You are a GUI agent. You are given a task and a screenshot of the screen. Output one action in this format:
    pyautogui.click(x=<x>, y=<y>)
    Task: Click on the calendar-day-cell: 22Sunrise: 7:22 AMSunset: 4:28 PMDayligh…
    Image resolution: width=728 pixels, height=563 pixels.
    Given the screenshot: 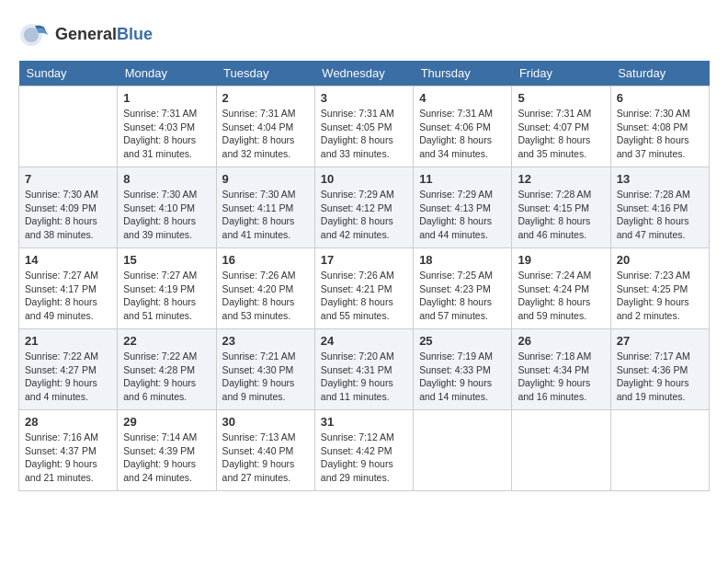 What is the action you would take?
    pyautogui.click(x=167, y=370)
    